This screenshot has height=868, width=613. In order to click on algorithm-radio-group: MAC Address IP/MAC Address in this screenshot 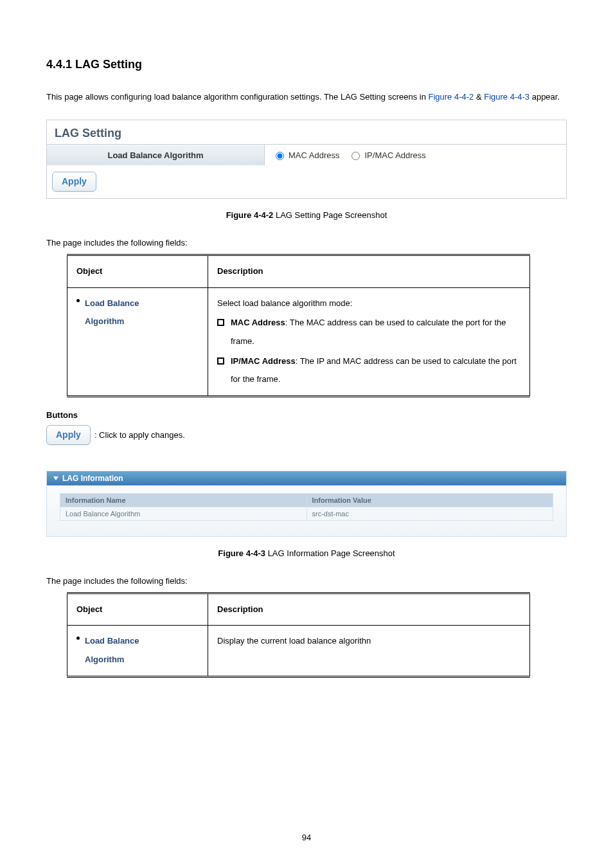, I will do `click(415, 155)`.